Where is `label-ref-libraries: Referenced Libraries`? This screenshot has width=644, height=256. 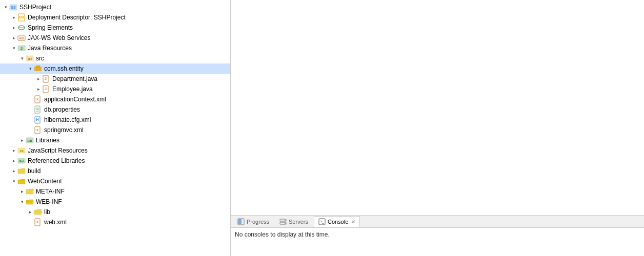
label-ref-libraries: Referenced Libraries is located at coordinates (56, 161).